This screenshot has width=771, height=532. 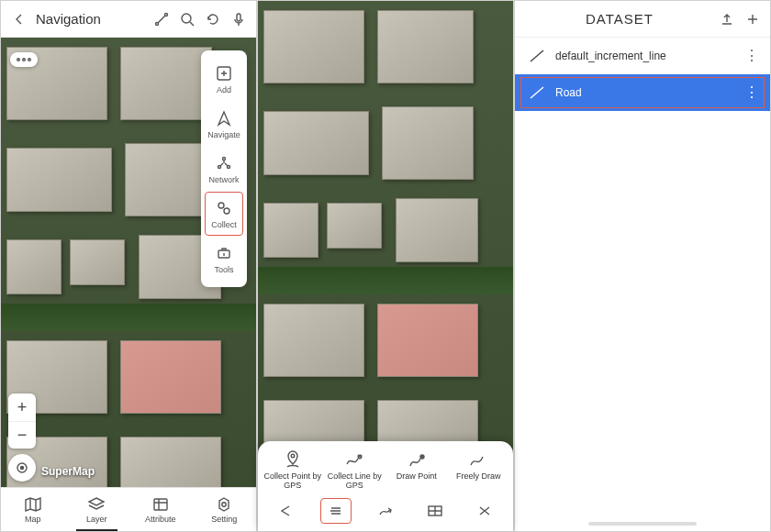 What do you see at coordinates (417, 460) in the screenshot?
I see `draw-point-icon` at bounding box center [417, 460].